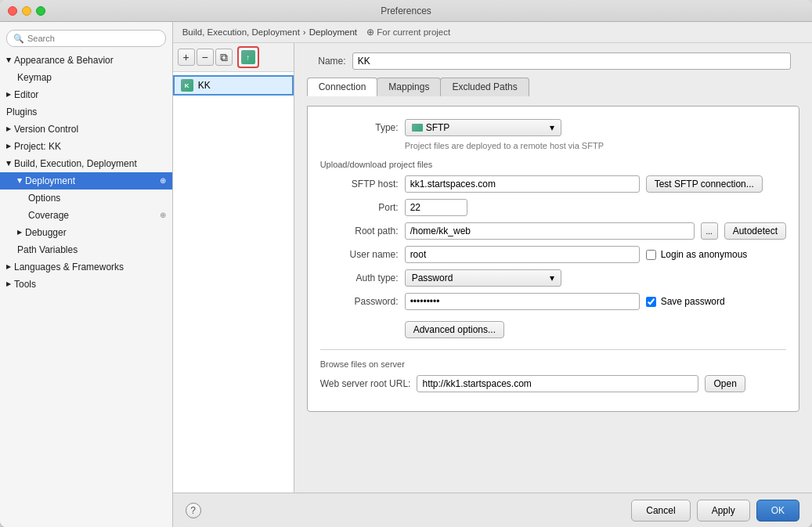 The width and height of the screenshot is (812, 527). What do you see at coordinates (247, 58) in the screenshot?
I see `server-icon-symbol: ↑` at bounding box center [247, 58].